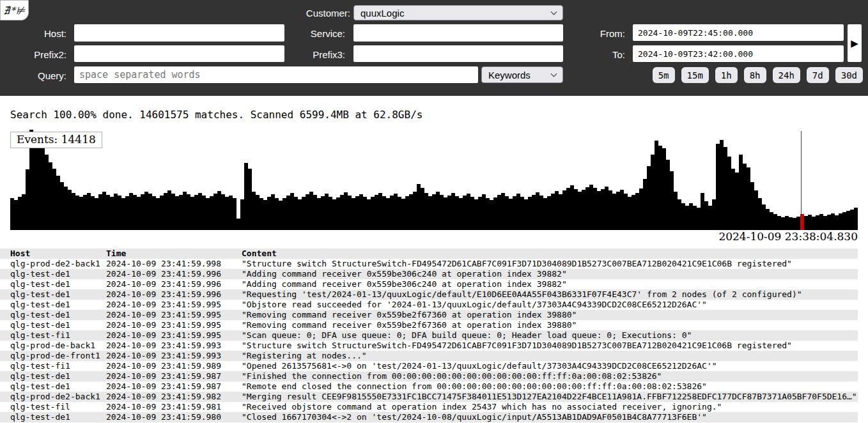 The height and width of the screenshot is (423, 868). What do you see at coordinates (458, 33) in the screenshot?
I see `service-input` at bounding box center [458, 33].